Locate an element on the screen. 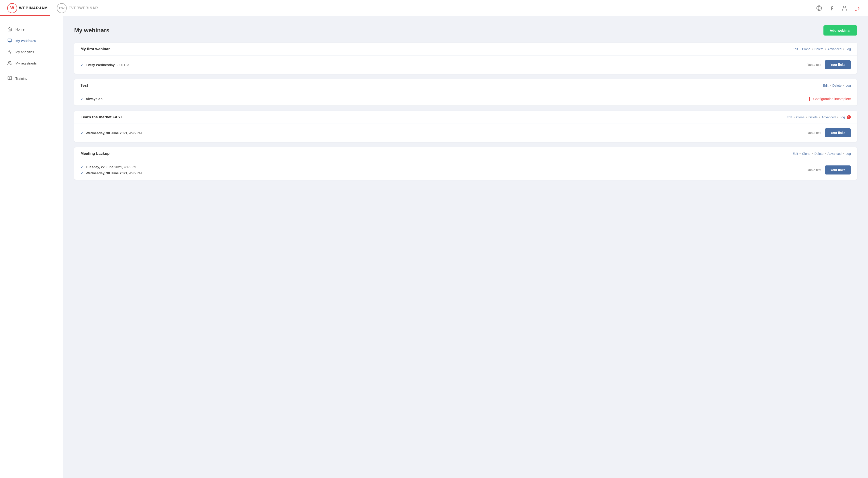 The width and height of the screenshot is (868, 478). webinar-header-meeting-backup: Meeting backup Edit • Clone • Delete • A… is located at coordinates (466, 154).